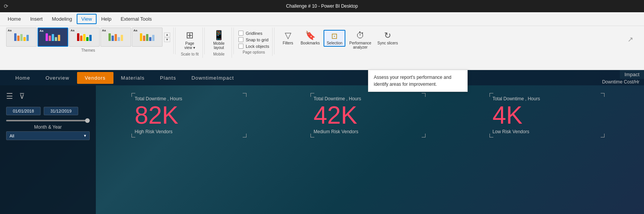 The height and width of the screenshot is (214, 644). Describe the element at coordinates (254, 40) in the screenshot. I see `snap-to-grid-checkbox: Snap to grid` at that location.